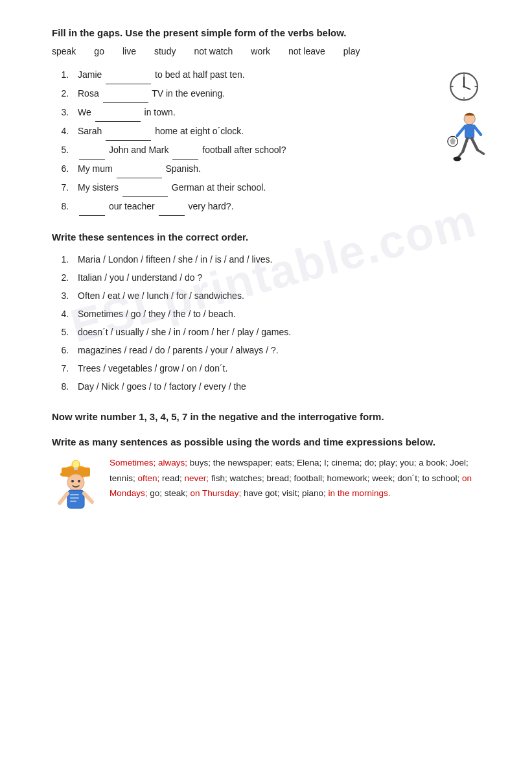  I want to click on section3-instruction: Now write number 1, 3, 4, 5, 7 in the ne…, so click(272, 416).